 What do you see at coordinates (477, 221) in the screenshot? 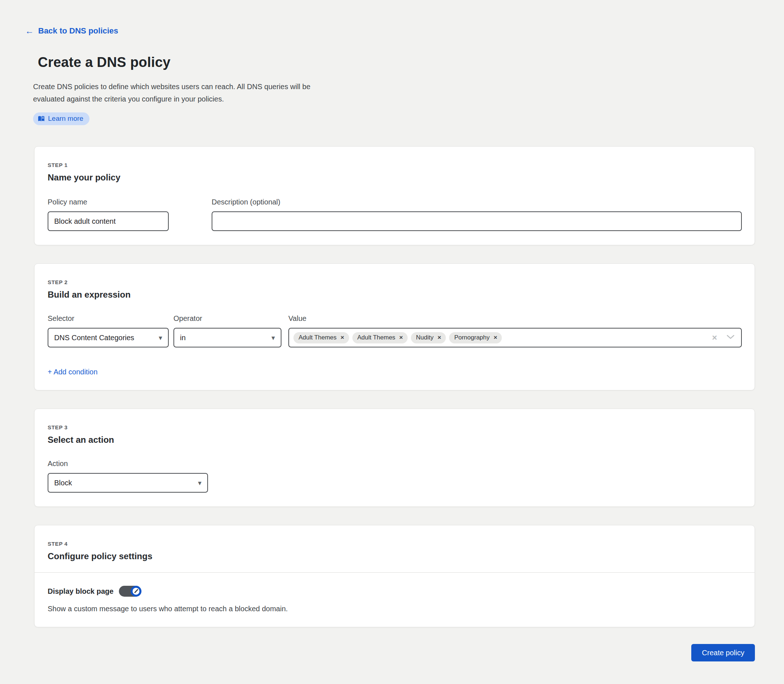
I see `description-input` at bounding box center [477, 221].